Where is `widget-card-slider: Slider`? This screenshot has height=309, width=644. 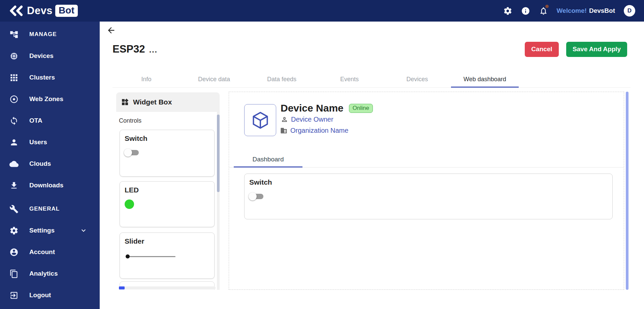
widget-card-slider: Slider is located at coordinates (167, 255).